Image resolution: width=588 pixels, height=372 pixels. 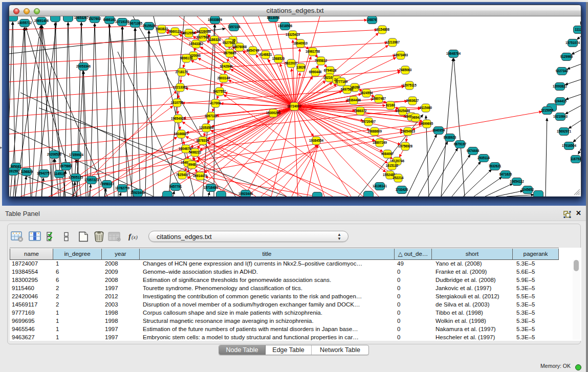 I want to click on svg-text: 1244415, so click(x=561, y=101).